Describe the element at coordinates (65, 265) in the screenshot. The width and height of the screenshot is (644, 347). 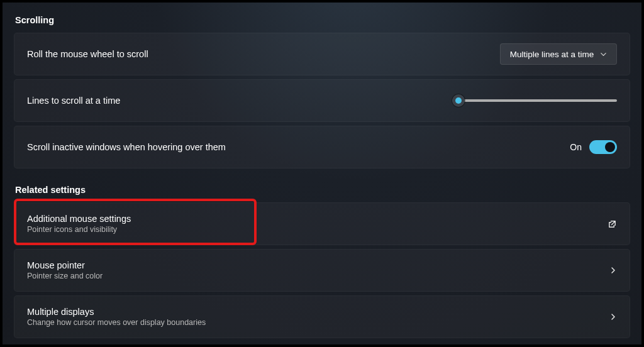
I see `title-mouse-pointer: Mouse pointer` at that location.